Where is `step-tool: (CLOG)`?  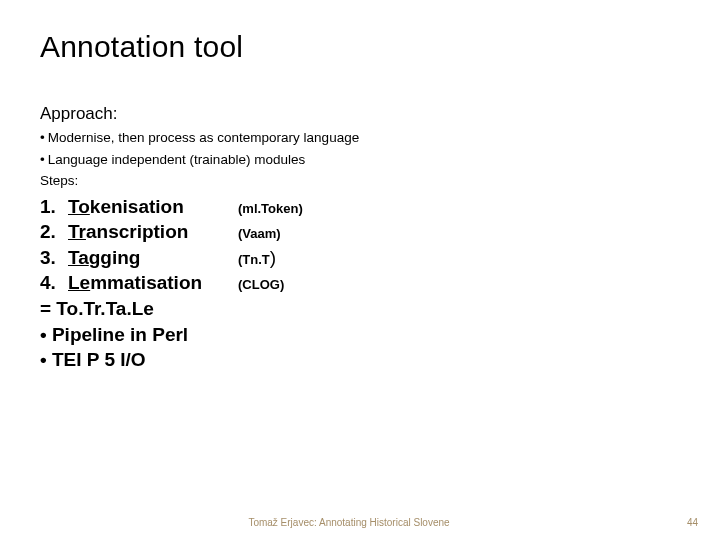
step-tool: (CLOG) is located at coordinates (261, 285).